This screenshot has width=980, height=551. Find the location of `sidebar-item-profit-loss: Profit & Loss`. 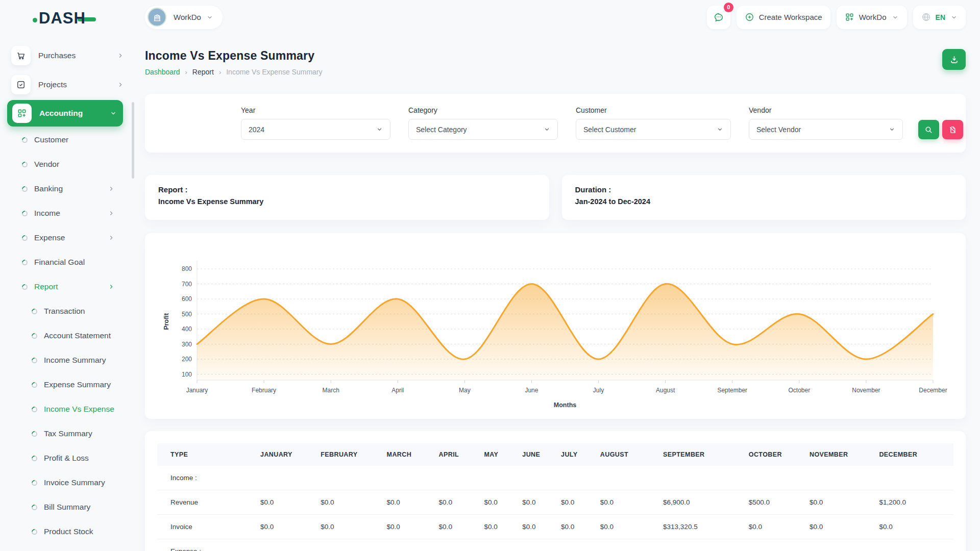

sidebar-item-profit-loss: Profit & Loss is located at coordinates (67, 458).